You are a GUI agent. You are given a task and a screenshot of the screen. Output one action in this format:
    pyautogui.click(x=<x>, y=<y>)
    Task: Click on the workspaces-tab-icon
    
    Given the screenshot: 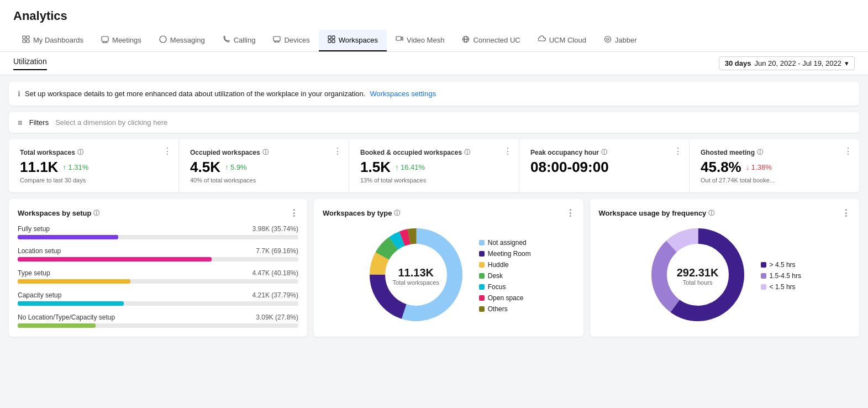 What is the action you would take?
    pyautogui.click(x=332, y=40)
    